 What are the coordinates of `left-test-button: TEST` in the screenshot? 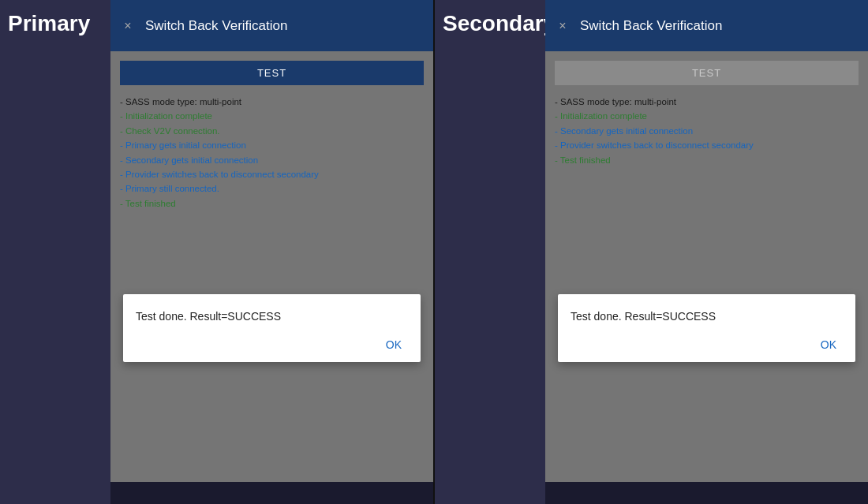 It's located at (271, 73).